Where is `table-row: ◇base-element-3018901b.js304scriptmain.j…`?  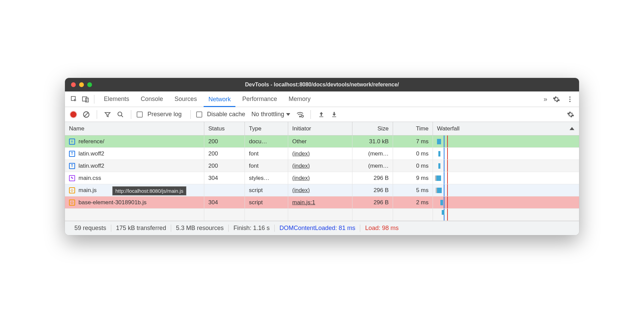
table-row: ◇base-element-3018901b.js304scriptmain.j… is located at coordinates (322, 203).